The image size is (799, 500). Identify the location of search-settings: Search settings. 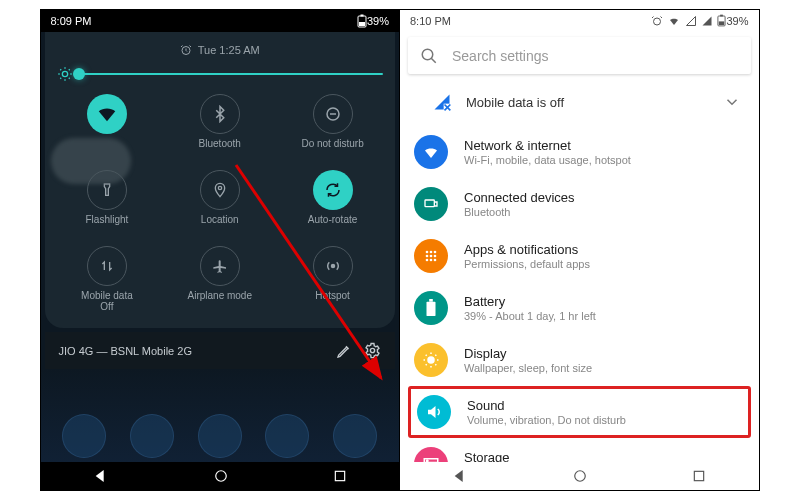
(580, 56).